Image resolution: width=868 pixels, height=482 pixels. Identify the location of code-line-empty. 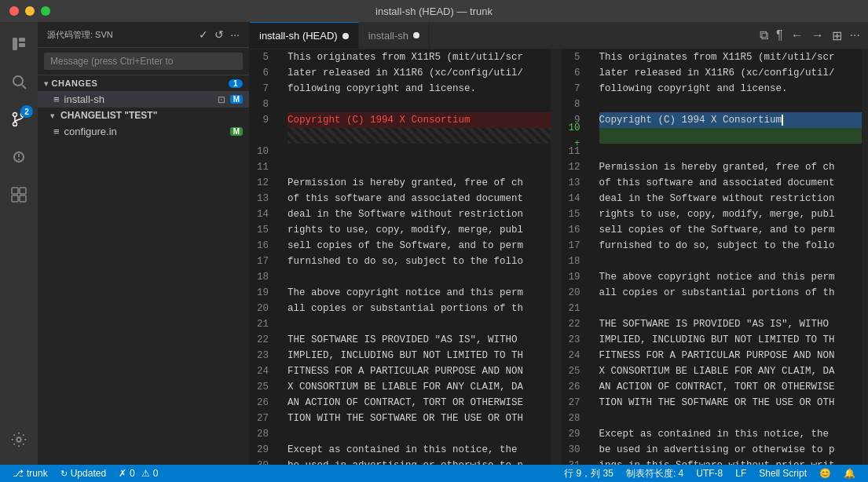
(419, 136).